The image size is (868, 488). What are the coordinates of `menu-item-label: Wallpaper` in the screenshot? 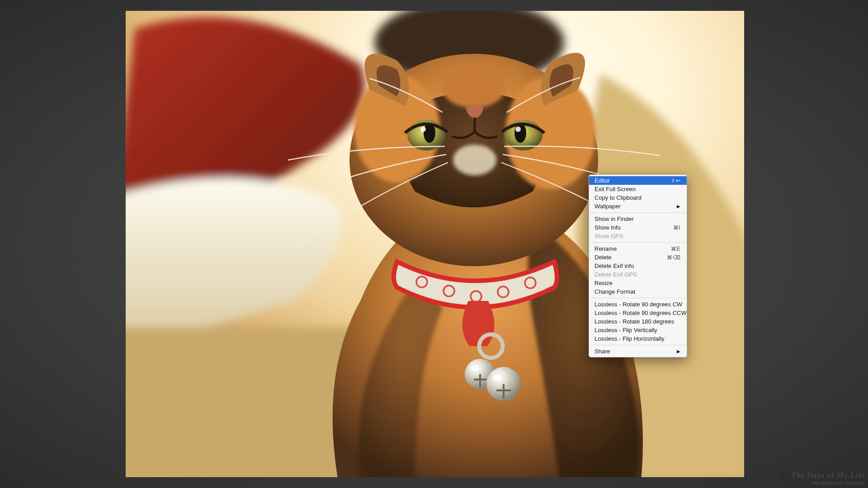 It's located at (633, 206).